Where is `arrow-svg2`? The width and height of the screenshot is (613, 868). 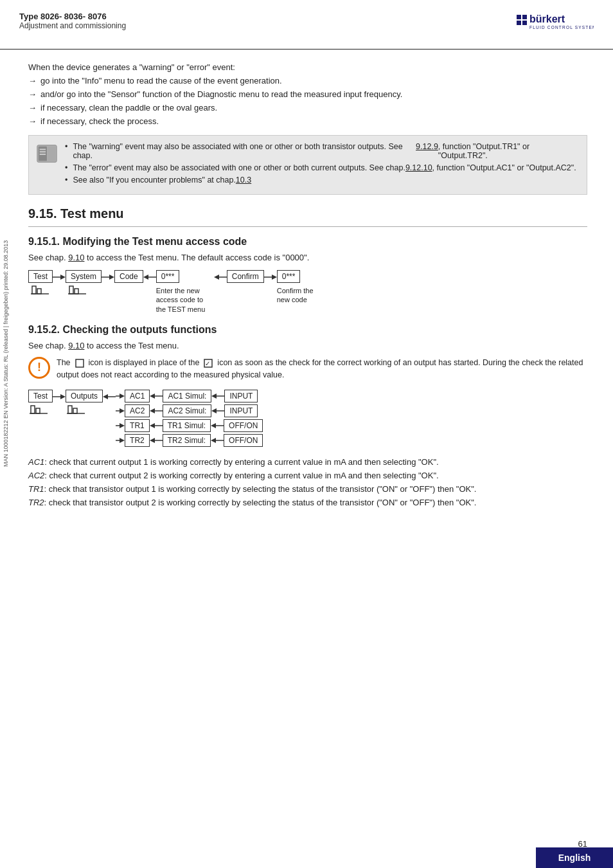
arrow-svg2 is located at coordinates (108, 277).